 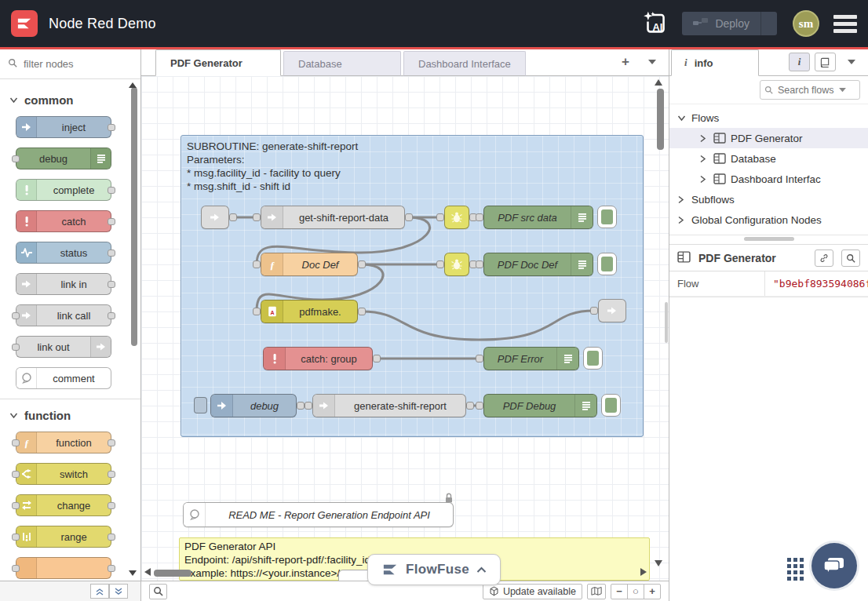 I want to click on zoom-search-button, so click(x=159, y=592).